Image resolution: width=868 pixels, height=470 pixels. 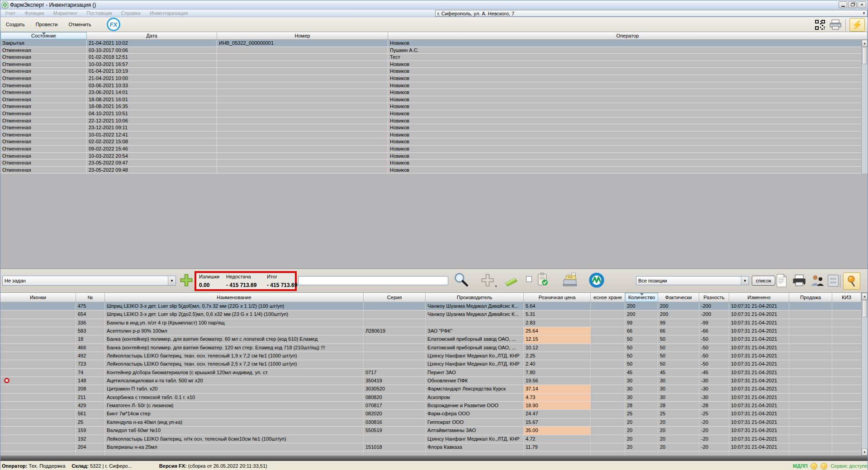 What do you see at coordinates (641, 297) in the screenshot?
I see `col-header-quantity: Количество` at bounding box center [641, 297].